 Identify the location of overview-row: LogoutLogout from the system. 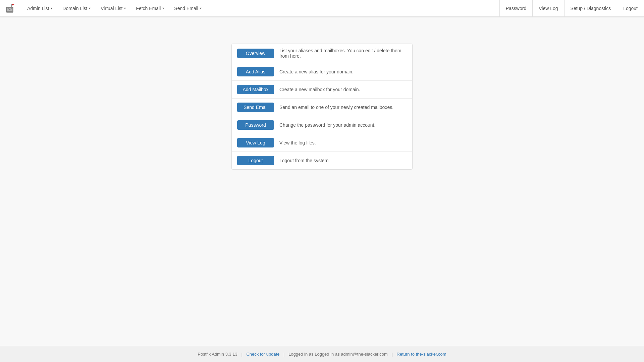
(322, 161).